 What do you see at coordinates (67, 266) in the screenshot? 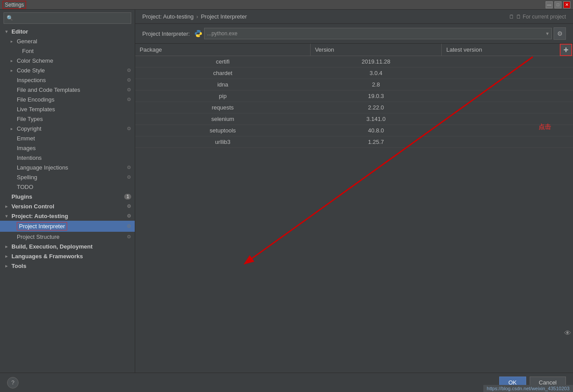
I see `sidebar-item-tools: ▸ Tools` at bounding box center [67, 266].